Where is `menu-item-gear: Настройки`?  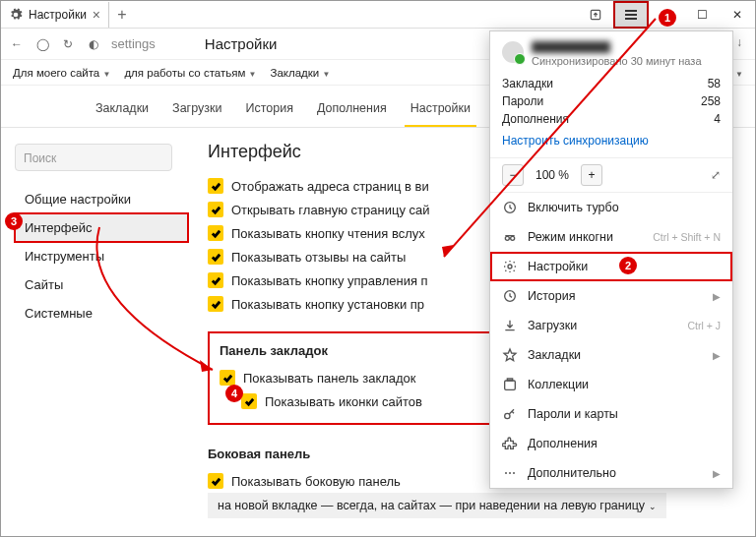 menu-item-gear: Настройки is located at coordinates (611, 267).